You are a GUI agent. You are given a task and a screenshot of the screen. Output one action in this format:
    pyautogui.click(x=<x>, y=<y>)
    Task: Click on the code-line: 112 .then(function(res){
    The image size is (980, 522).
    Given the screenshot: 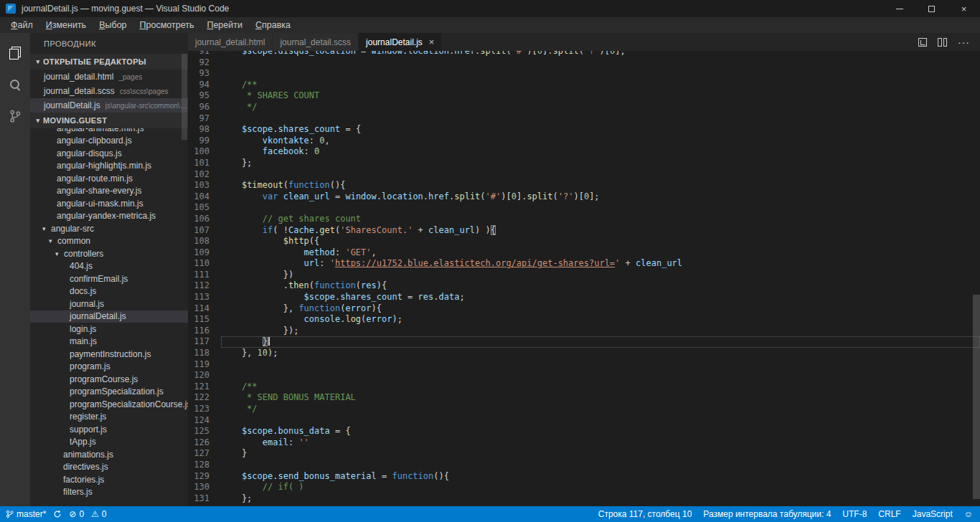 What is the action you would take?
    pyautogui.click(x=584, y=286)
    